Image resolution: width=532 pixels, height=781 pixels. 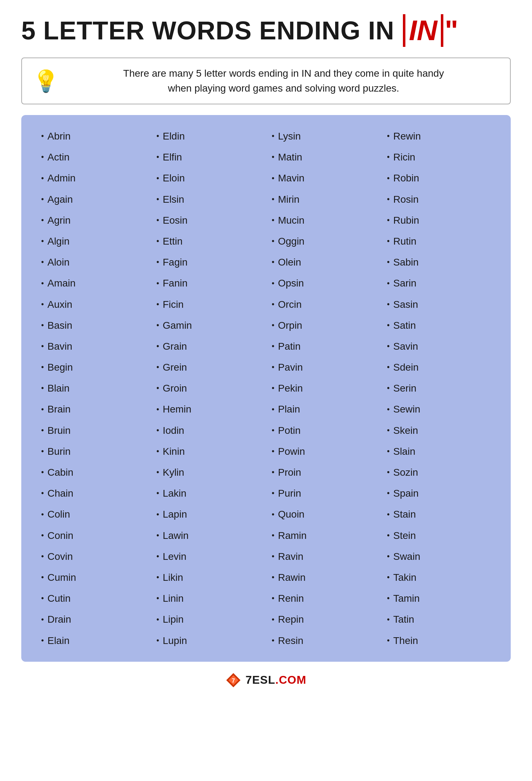 What do you see at coordinates (323, 200) in the screenshot?
I see `list-item: •Mirin` at bounding box center [323, 200].